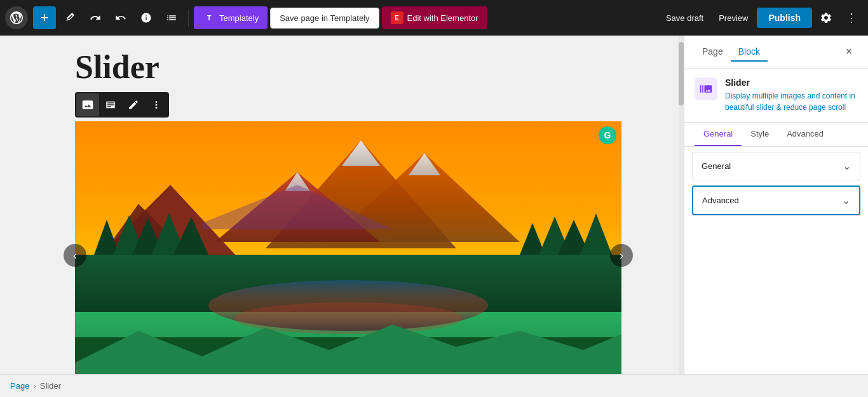 The image size is (868, 397). What do you see at coordinates (231, 18) in the screenshot?
I see `templately-button: T Templately` at bounding box center [231, 18].